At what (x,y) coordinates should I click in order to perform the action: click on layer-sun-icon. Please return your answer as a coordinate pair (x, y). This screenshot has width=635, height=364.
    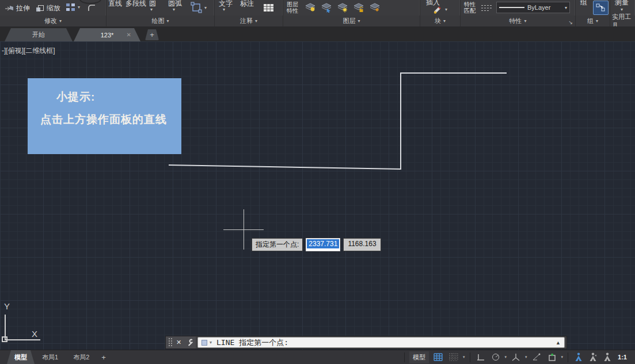
    Looking at the image, I should click on (343, 8).